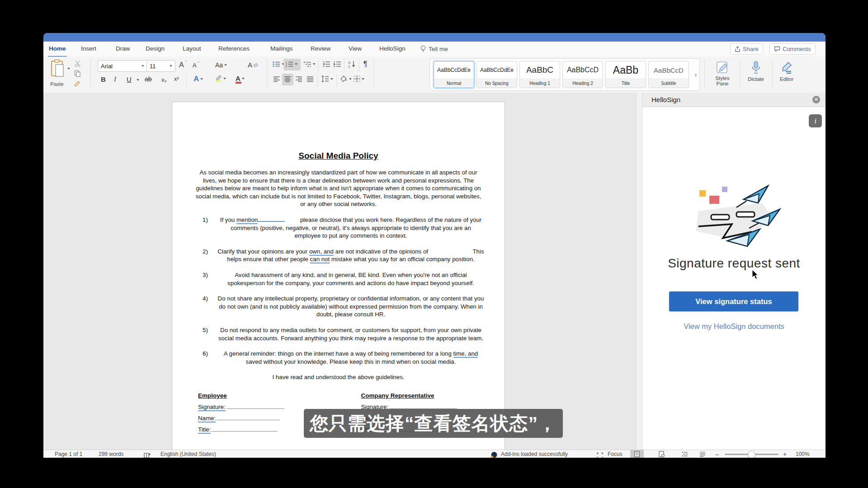 This screenshot has width=868, height=488. I want to click on zoom-in-button: +, so click(785, 454).